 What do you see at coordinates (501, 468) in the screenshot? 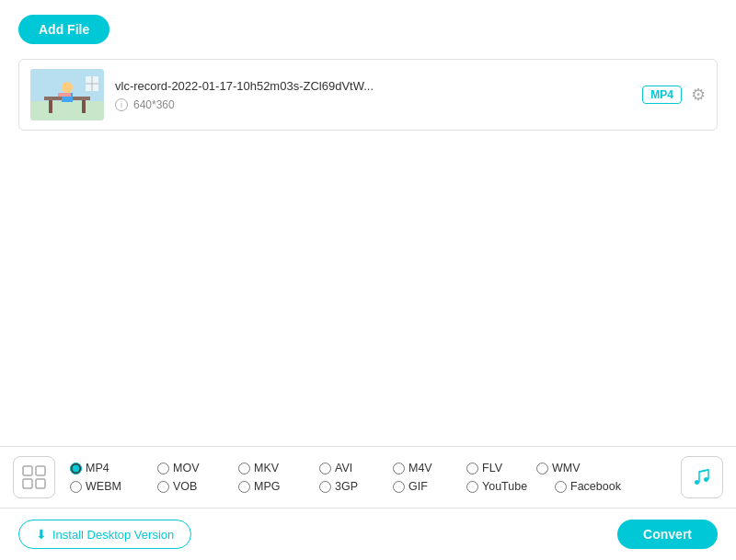
I see `format-option-flv: FLV` at bounding box center [501, 468].